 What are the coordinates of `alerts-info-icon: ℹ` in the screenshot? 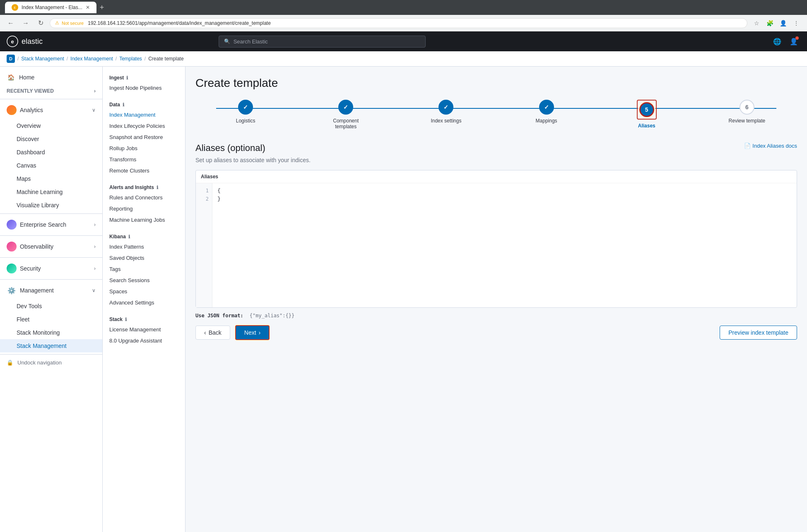 It's located at (157, 188).